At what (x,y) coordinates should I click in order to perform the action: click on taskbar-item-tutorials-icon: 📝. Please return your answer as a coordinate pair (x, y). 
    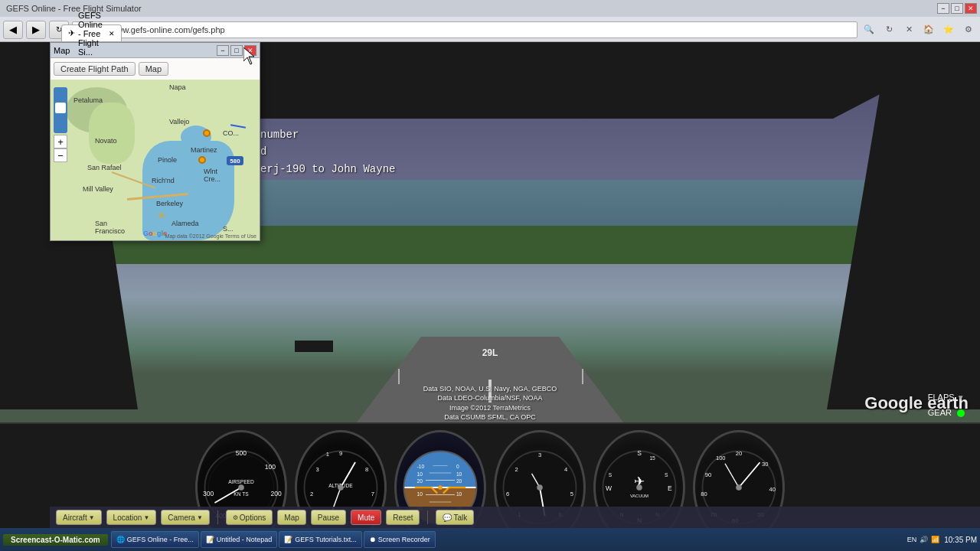
    Looking at the image, I should click on (288, 540).